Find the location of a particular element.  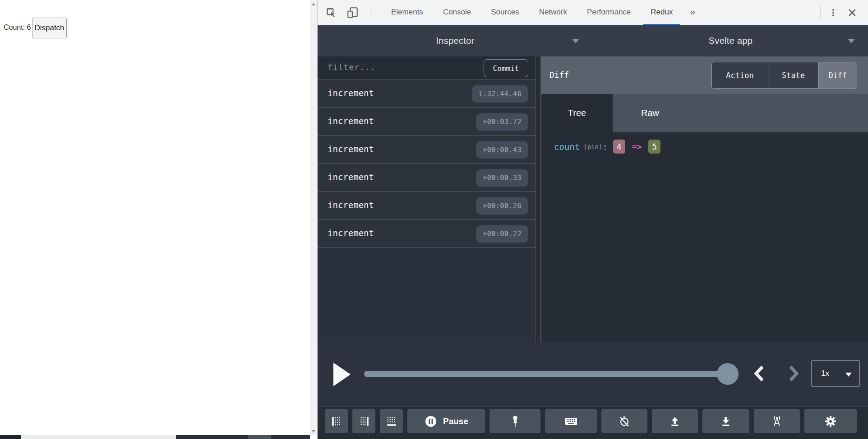

monitor-selector-label: Inspector is located at coordinates (456, 41).